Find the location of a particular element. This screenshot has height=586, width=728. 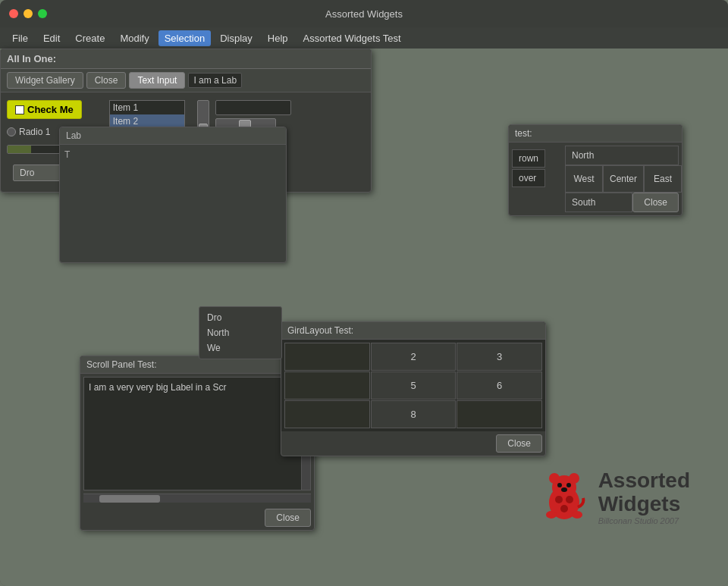

radio1-circle is located at coordinates (11, 132).